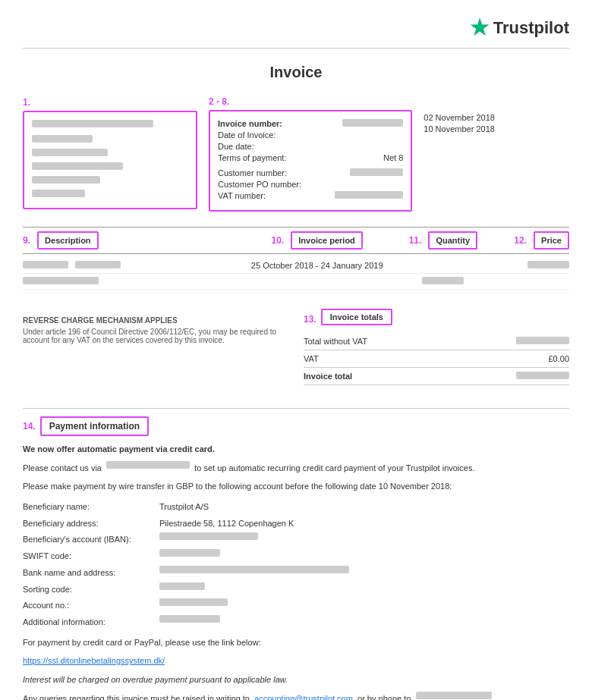 This screenshot has height=700, width=592. Describe the element at coordinates (373, 123) in the screenshot. I see `invoice-number-value` at that location.